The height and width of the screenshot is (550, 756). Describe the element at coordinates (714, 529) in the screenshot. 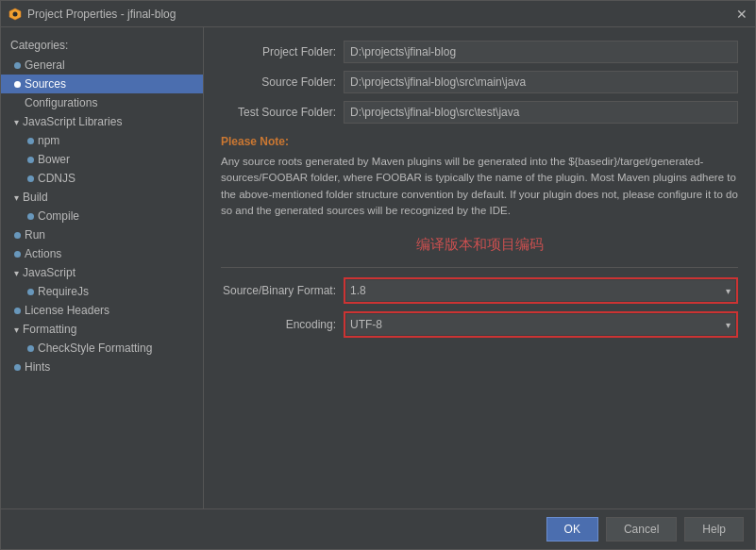

I see `help-button: Help` at that location.